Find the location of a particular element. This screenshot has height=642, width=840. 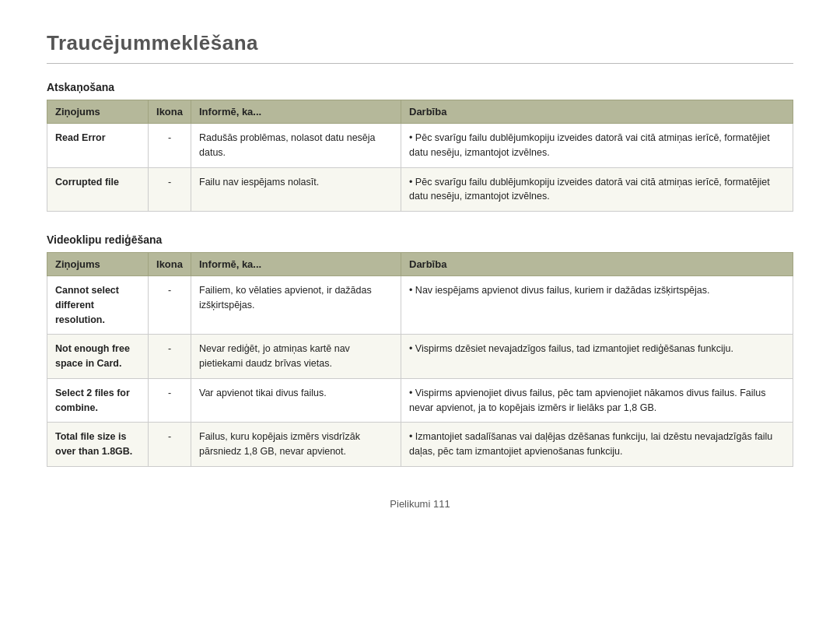

s2-info-0: Failiem, ko vēlaties apvienot, ir dažāda… is located at coordinates (296, 305).